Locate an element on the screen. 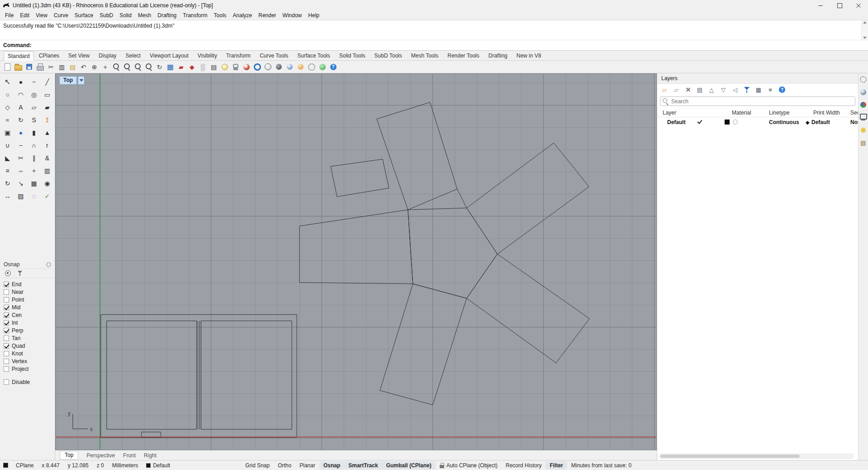 The height and width of the screenshot is (470, 868). lights is located at coordinates (224, 67).